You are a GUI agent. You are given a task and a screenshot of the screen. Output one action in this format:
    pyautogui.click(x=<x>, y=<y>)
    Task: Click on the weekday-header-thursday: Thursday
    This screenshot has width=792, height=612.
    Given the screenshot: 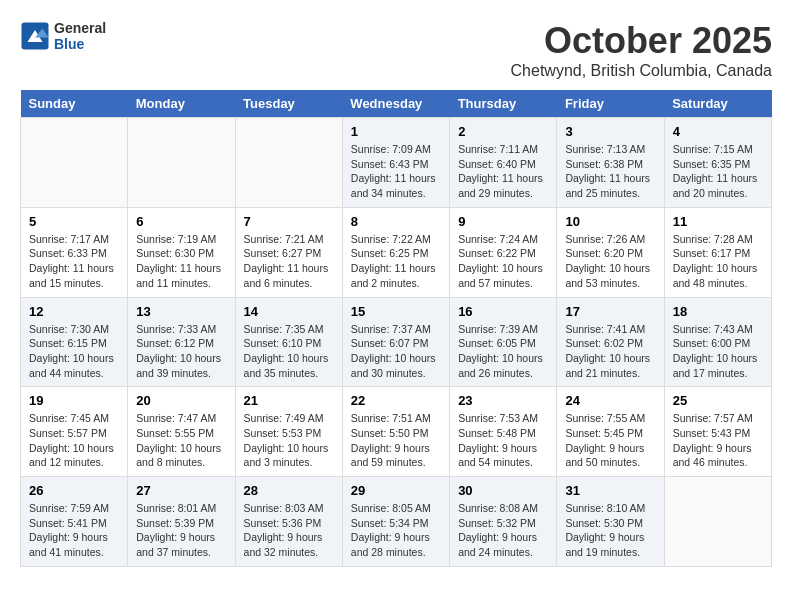 What is the action you would take?
    pyautogui.click(x=504, y=104)
    